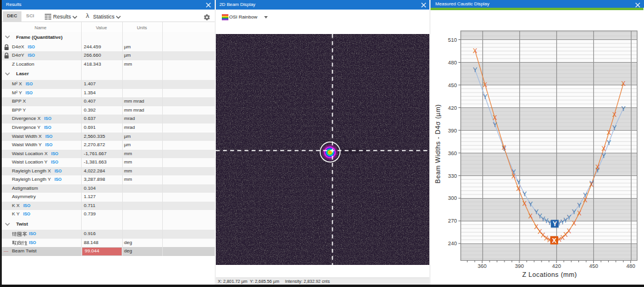  What do you see at coordinates (452, 243) in the screenshot?
I see `svg-text: 240` at bounding box center [452, 243].